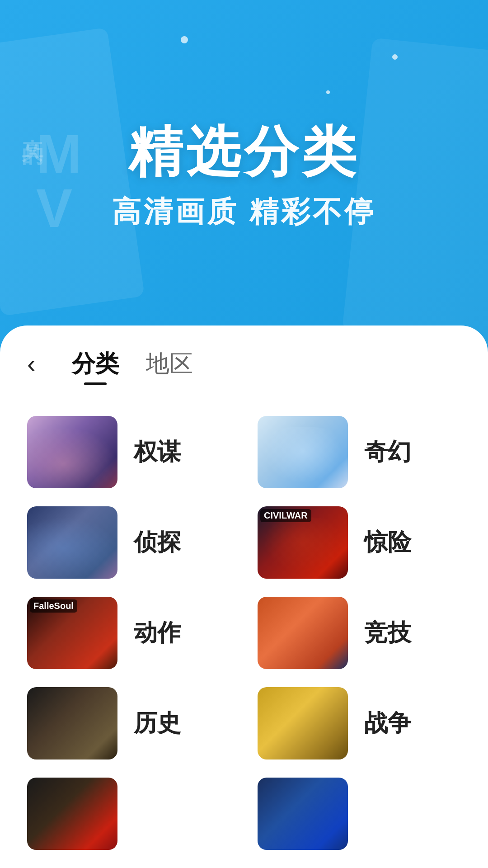 This screenshot has height=868, width=488. I want to click on watermark-zhen: 真的, so click(33, 127).